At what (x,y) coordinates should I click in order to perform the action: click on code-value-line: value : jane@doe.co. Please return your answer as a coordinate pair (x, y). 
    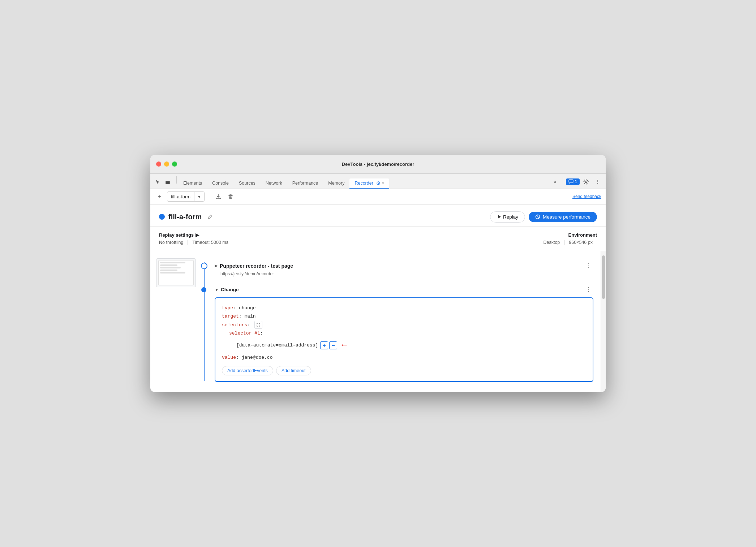
    Looking at the image, I should click on (404, 358).